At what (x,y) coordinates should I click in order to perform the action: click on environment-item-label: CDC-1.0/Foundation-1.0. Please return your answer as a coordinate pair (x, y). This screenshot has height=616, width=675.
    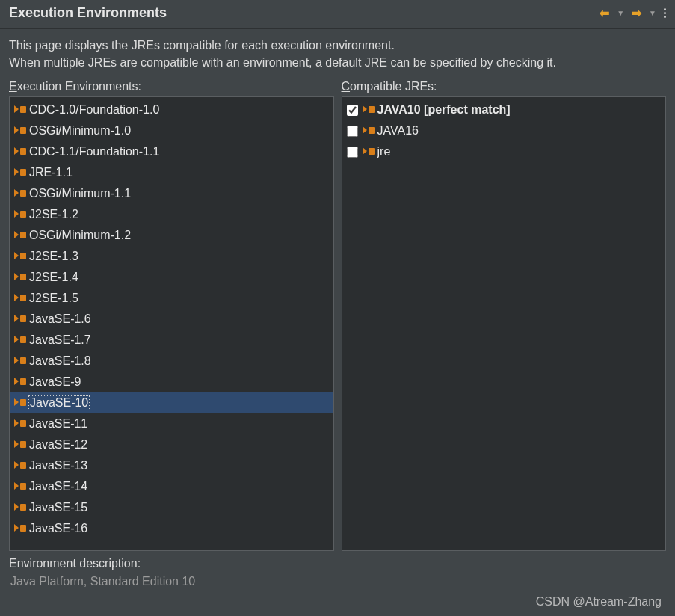
    Looking at the image, I should click on (94, 110).